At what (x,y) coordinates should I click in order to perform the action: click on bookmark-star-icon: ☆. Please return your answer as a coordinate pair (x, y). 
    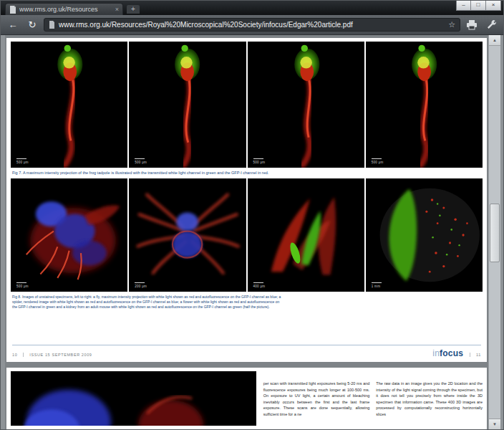
    Looking at the image, I should click on (452, 24).